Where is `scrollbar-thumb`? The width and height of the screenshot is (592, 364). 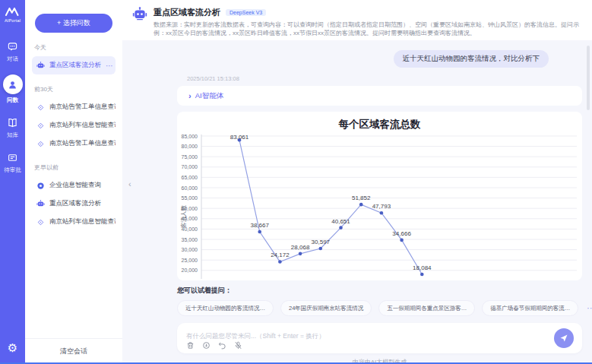
scrollbar-thumb is located at coordinates (588, 78).